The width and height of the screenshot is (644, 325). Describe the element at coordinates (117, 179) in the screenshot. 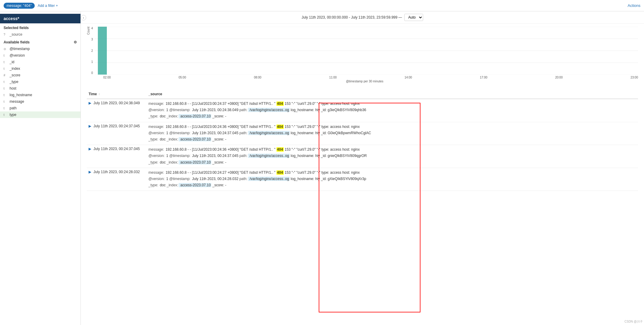

I see `time-cell-4: ▶ July 11th 2023, 00:24:28.032` at that location.